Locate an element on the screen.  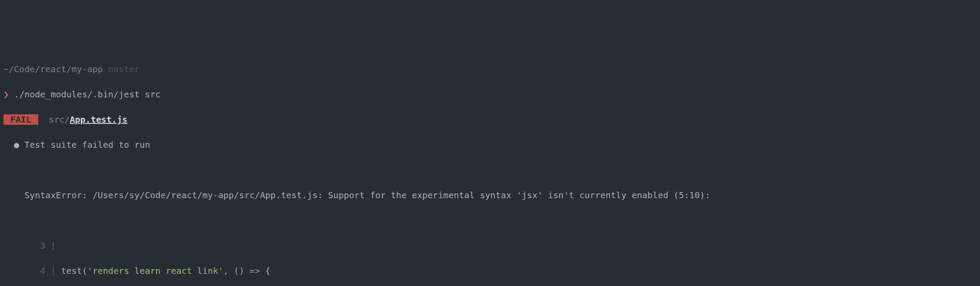
syntax-error-text: SyntaxError: /Users/sy/Code/react/my-app… is located at coordinates (367, 195).